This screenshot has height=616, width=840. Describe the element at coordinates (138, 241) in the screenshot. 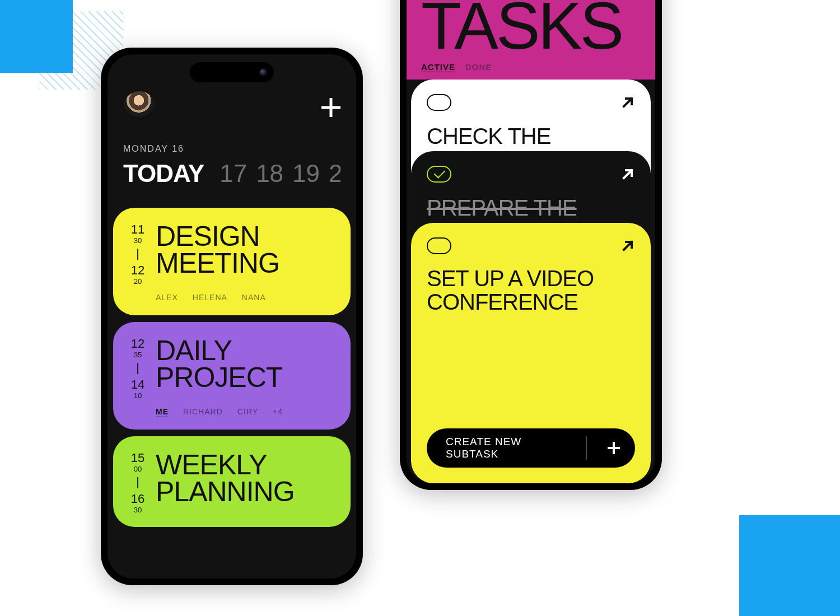

I see `start-min: 30` at that location.